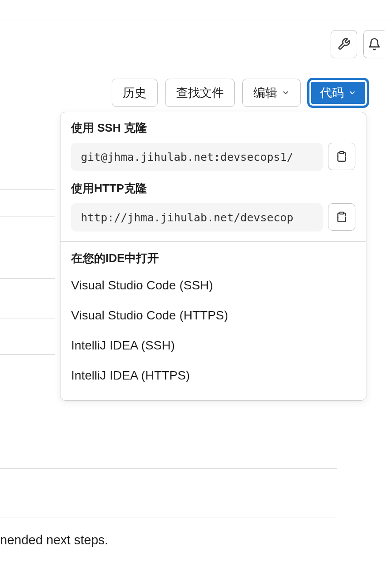 Image resolution: width=392 pixels, height=562 pixels. I want to click on wrench-icon, so click(344, 44).